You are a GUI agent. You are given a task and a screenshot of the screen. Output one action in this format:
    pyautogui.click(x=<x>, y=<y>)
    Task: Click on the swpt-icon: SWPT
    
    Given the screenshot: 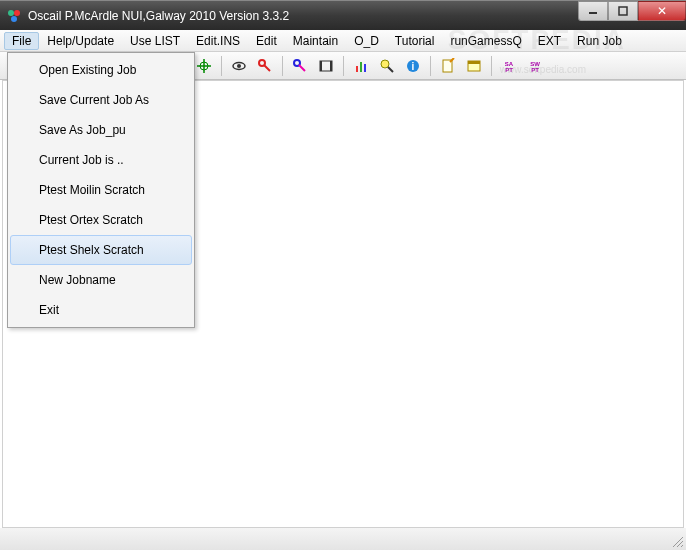 What is the action you would take?
    pyautogui.click(x=535, y=66)
    